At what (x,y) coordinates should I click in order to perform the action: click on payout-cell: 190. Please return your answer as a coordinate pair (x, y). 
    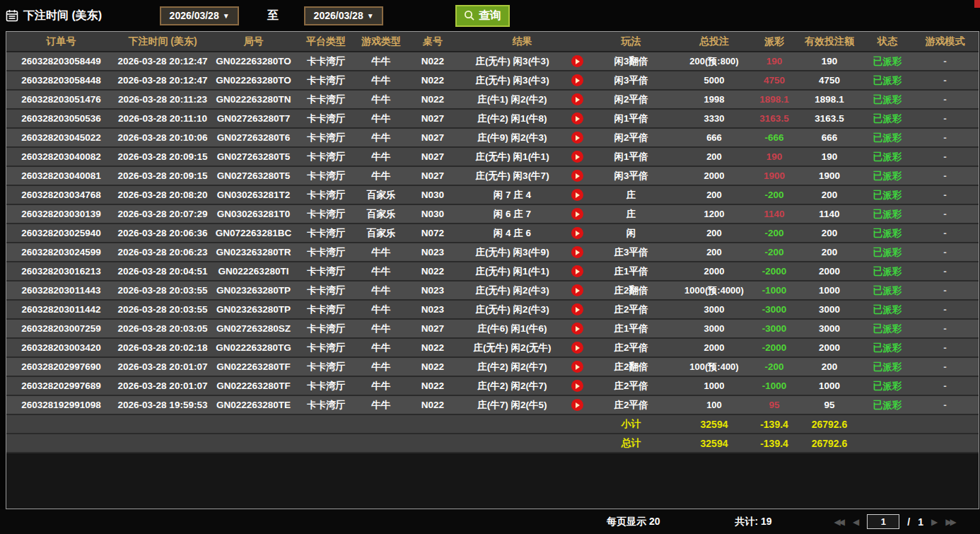
    Looking at the image, I should click on (774, 157).